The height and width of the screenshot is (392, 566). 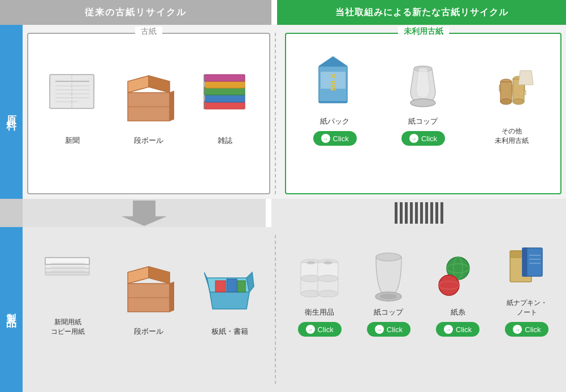 What do you see at coordinates (319, 312) in the screenshot?
I see `hygiene-label: 衛生用品` at bounding box center [319, 312].